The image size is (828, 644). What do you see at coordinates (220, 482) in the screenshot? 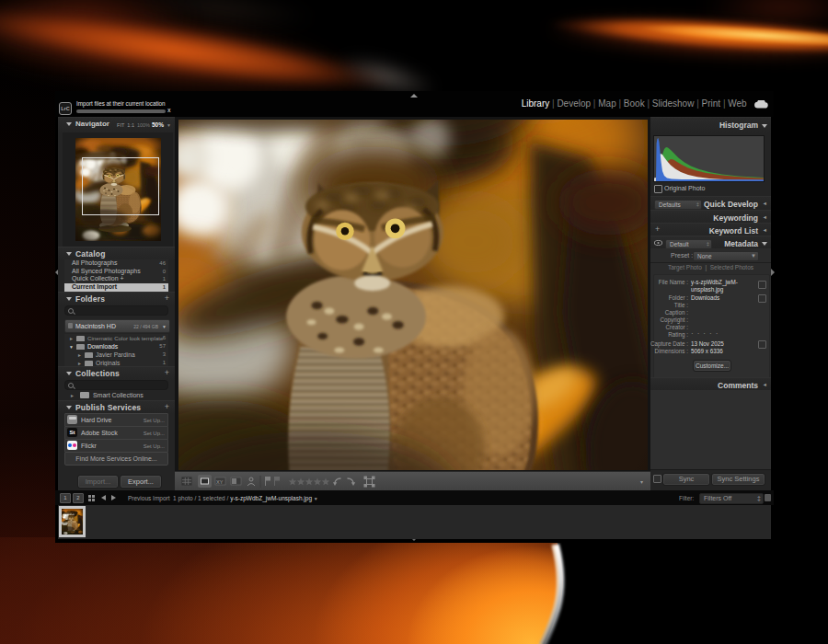
I see `svg-text: XY` at bounding box center [220, 482].